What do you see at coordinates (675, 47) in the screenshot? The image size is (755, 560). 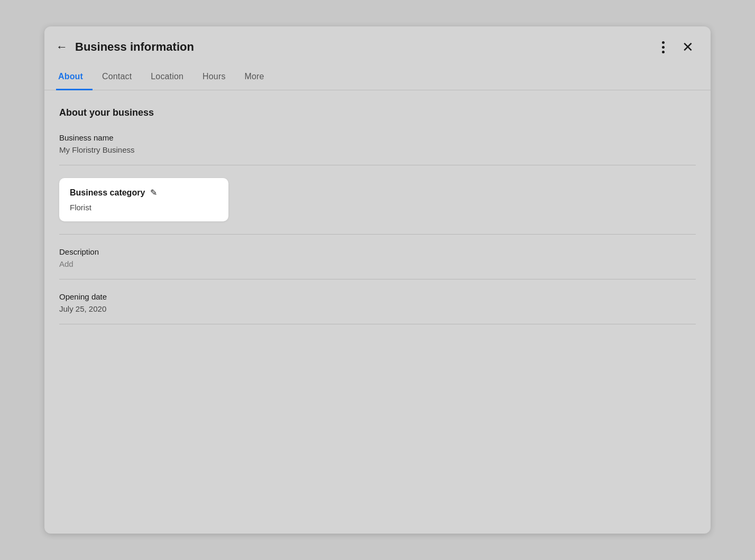 I see `header-actions: ✕` at bounding box center [675, 47].